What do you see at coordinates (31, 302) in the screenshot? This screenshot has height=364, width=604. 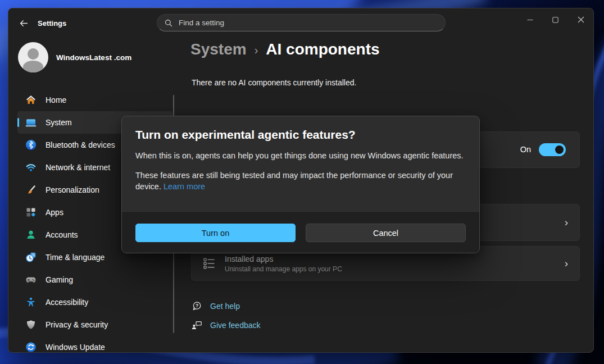 I see `accessibility-icon` at bounding box center [31, 302].